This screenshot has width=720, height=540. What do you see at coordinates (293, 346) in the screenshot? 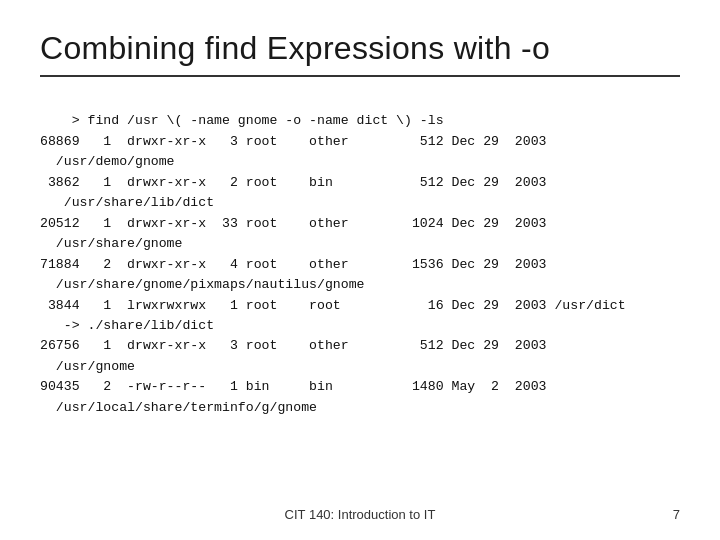
I see `line-12: 26756 1 drwxr-xr-x 3 root other 512 Dec …` at bounding box center [293, 346].